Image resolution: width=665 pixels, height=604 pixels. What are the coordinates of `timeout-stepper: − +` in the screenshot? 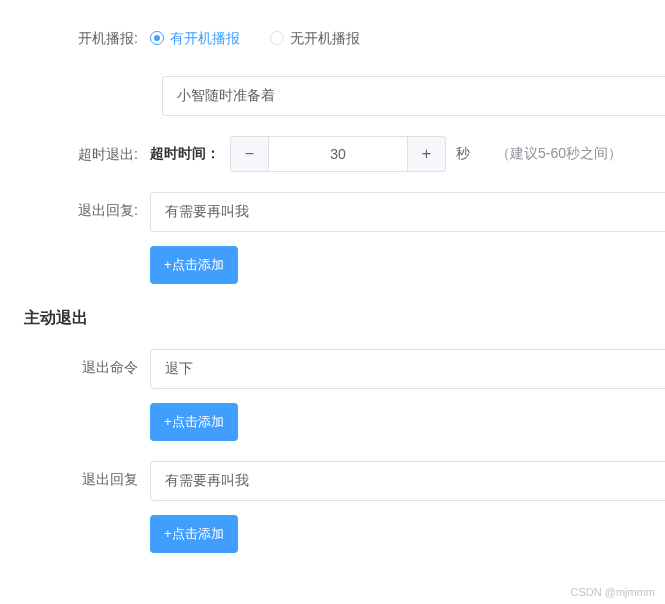 It's located at (338, 154).